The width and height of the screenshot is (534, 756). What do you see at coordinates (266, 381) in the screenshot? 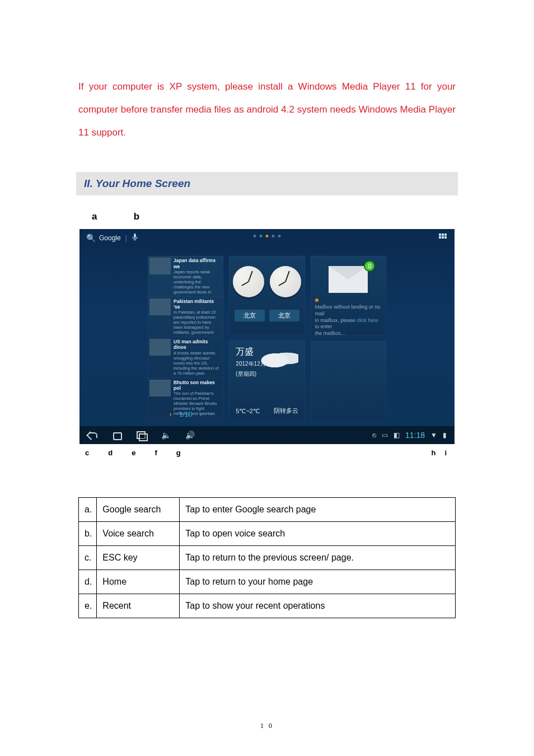
I see `weather-widget: 万盛 2012年12月27日 (星期四) 5℃~2℃ 阴转多云` at bounding box center [266, 381].